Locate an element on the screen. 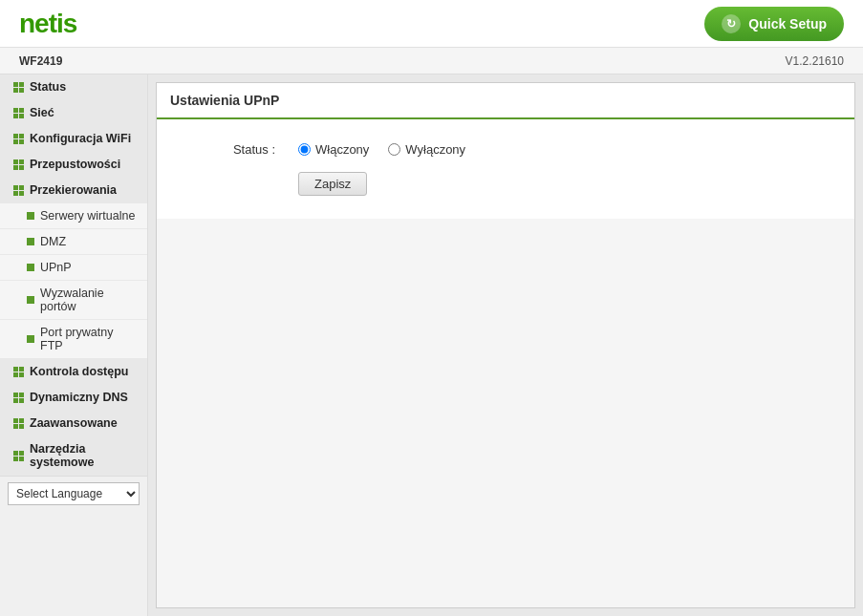  sidebar-item-label: DMZ is located at coordinates (54, 242).